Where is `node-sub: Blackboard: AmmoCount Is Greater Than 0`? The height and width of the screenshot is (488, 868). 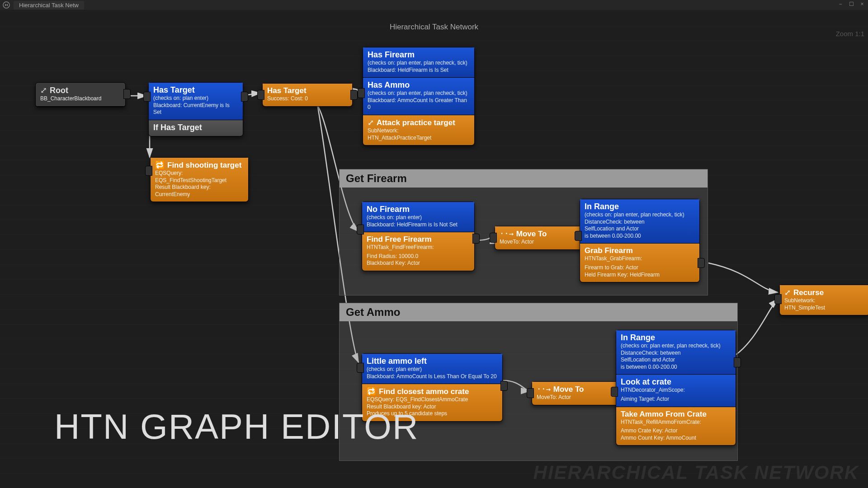 node-sub: Blackboard: AmmoCount Is Greater Than 0 is located at coordinates (419, 104).